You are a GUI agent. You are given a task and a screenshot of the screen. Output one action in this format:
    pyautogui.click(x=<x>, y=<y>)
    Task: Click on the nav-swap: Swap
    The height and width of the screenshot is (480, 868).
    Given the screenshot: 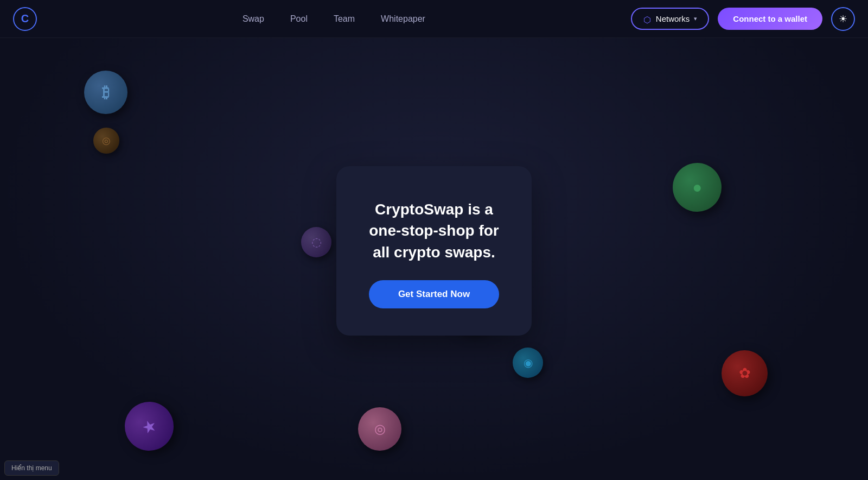 What is the action you would take?
    pyautogui.click(x=253, y=19)
    